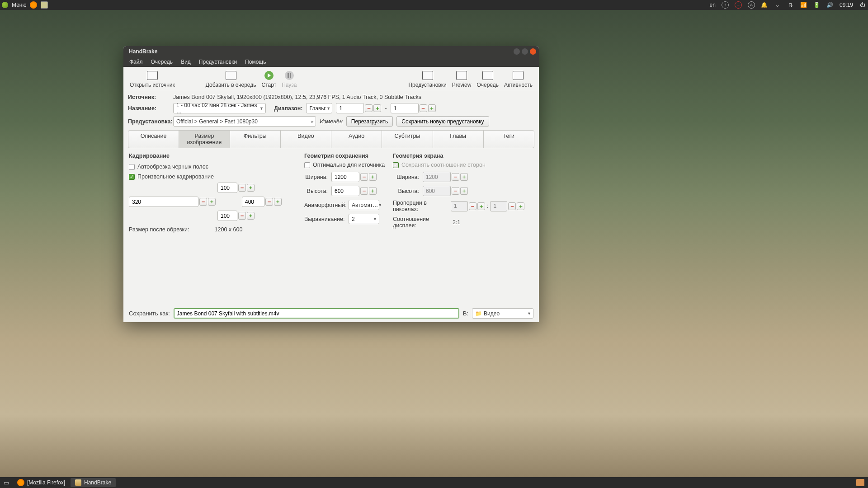 The height and width of the screenshot is (488, 868). What do you see at coordinates (357, 139) in the screenshot?
I see `tab-audio: Аудио` at bounding box center [357, 139].